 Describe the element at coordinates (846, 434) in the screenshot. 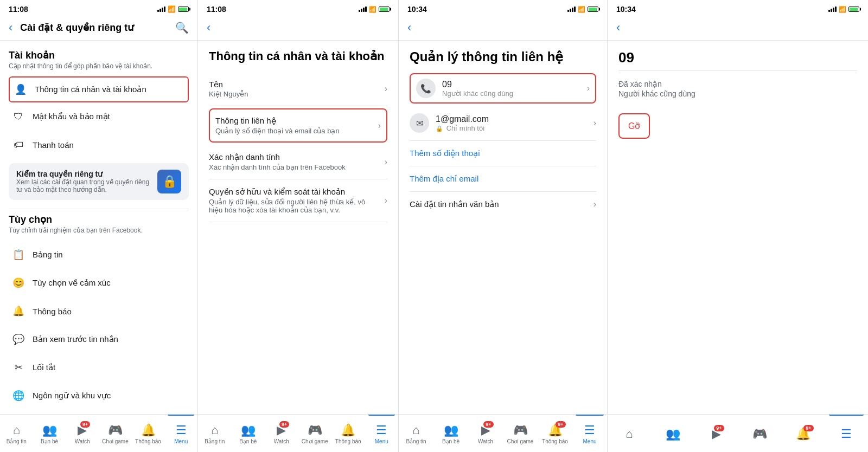

I see `tab-menu-4: ☰` at that location.